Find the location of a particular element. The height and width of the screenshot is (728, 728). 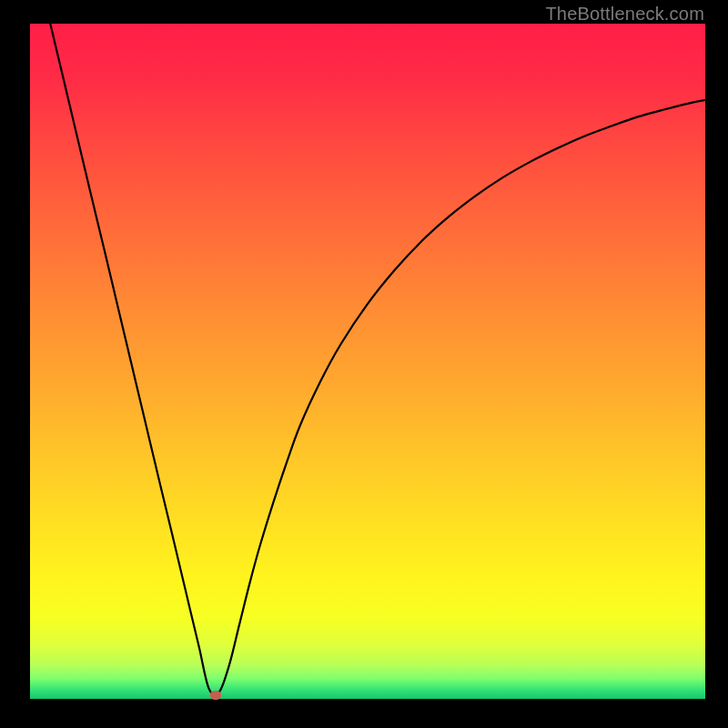

optimum-marker is located at coordinates (216, 695).